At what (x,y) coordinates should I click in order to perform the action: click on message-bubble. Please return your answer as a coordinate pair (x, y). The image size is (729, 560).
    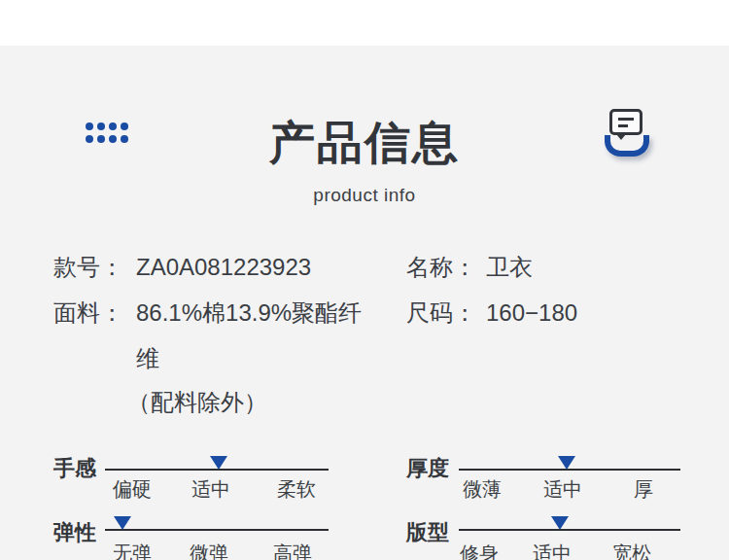
    Looking at the image, I should click on (626, 122).